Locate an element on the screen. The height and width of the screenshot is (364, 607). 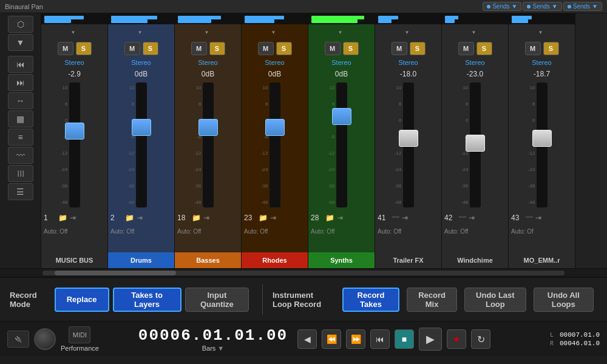
takes-to-layers-button: Takes to Layers is located at coordinates (147, 300).